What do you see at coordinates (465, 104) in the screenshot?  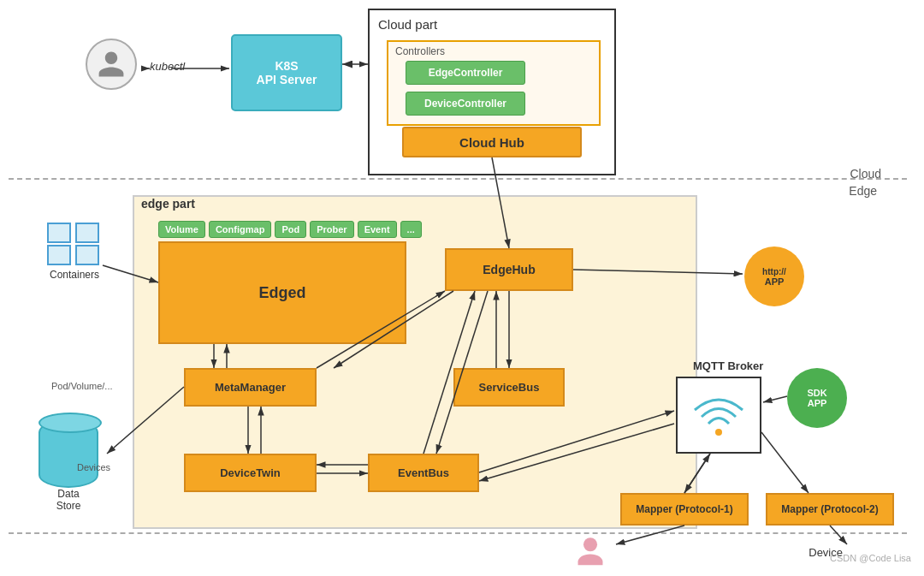 I see `device-controller-btn: DeviceController` at bounding box center [465, 104].